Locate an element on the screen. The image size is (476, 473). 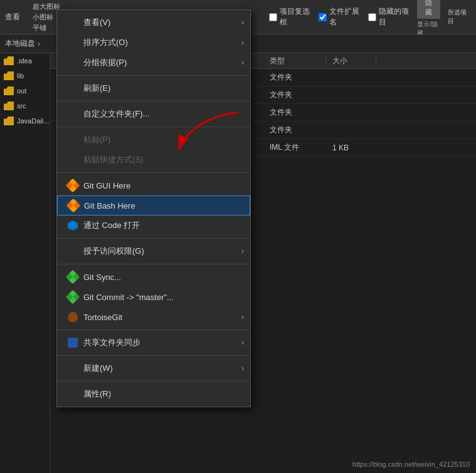
menu-item-new: 新建(W) › is located at coordinates (154, 368).